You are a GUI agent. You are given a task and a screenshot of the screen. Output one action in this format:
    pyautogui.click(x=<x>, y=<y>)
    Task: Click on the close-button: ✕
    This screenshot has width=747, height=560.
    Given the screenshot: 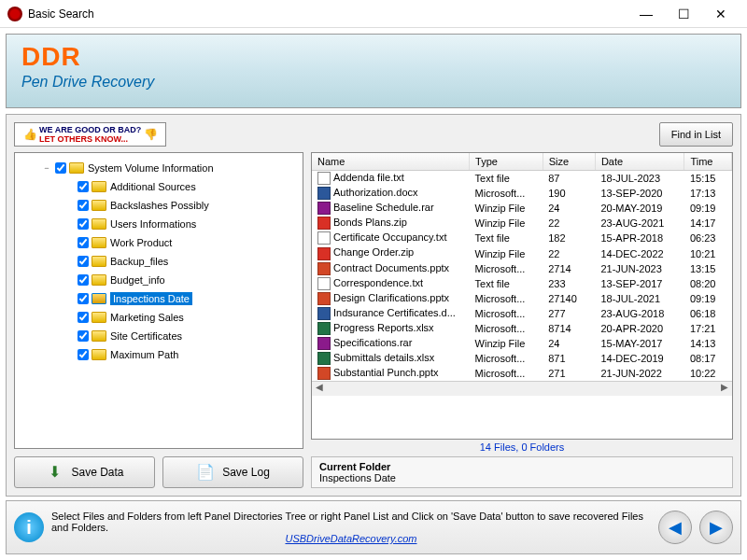 What is the action you would take?
    pyautogui.click(x=721, y=14)
    